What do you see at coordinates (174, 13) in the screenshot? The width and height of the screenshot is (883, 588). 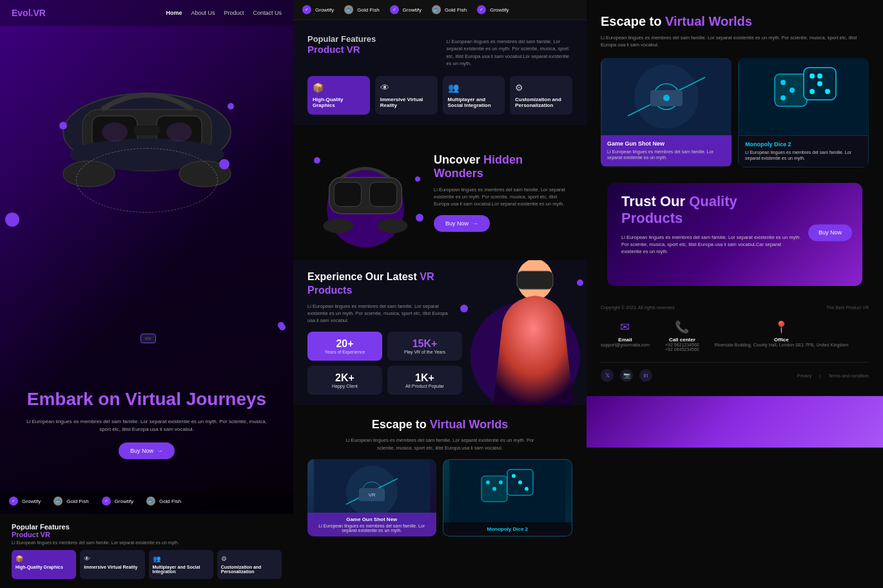 I see `nav-home: Home` at bounding box center [174, 13].